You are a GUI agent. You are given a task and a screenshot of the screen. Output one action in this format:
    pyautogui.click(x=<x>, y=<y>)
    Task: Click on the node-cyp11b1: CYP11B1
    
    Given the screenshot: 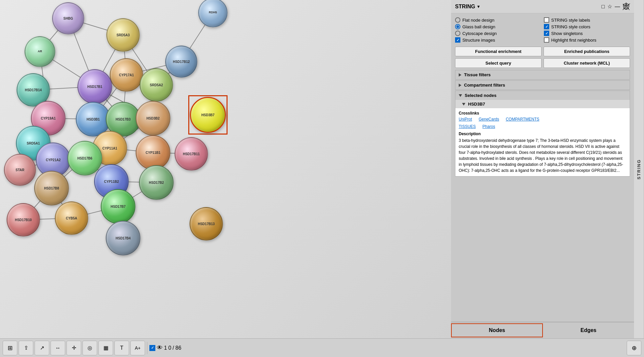 What is the action you would take?
    pyautogui.click(x=153, y=153)
    